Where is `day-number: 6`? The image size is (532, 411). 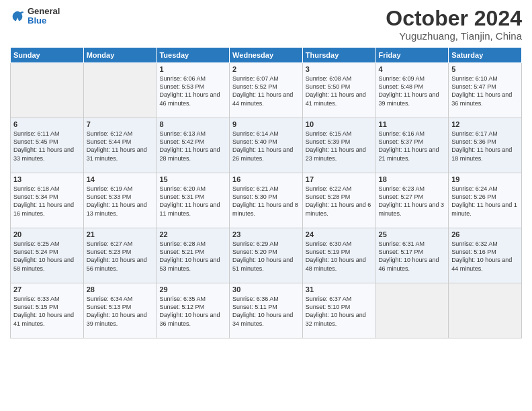 day-number: 6 is located at coordinates (47, 124).